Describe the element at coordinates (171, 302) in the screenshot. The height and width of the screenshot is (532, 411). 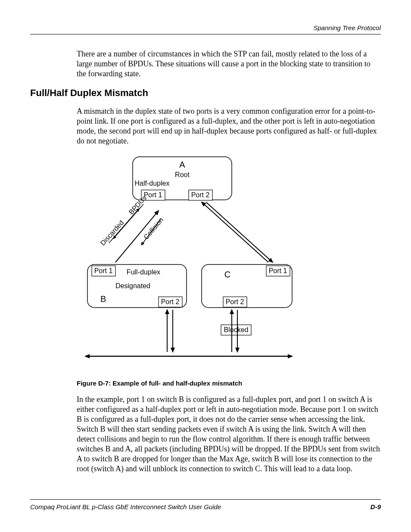
I see `switch-b-port2-label: Port 2` at that location.